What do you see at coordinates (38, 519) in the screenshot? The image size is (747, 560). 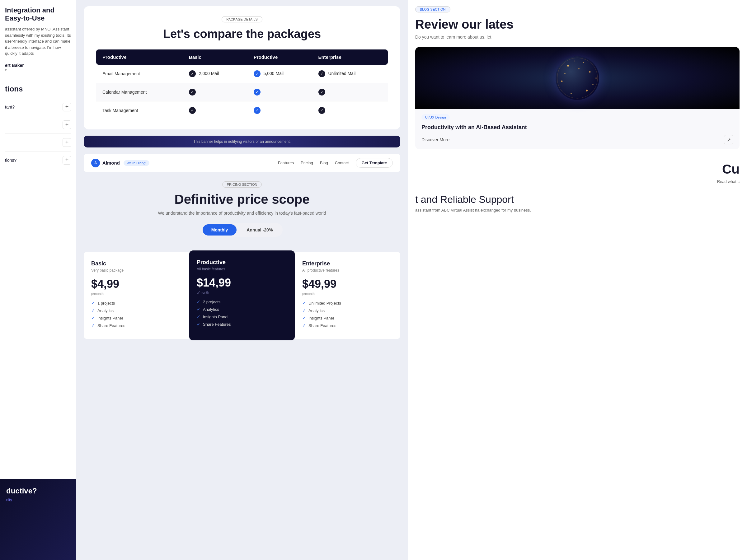 I see `dark-card: ductive? nity` at bounding box center [38, 519].